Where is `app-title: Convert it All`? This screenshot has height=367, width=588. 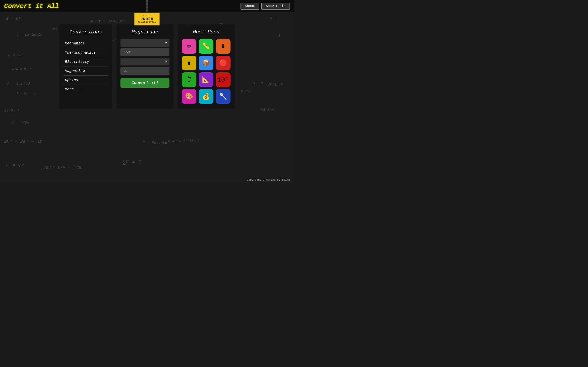 app-title: Convert it All is located at coordinates (32, 6).